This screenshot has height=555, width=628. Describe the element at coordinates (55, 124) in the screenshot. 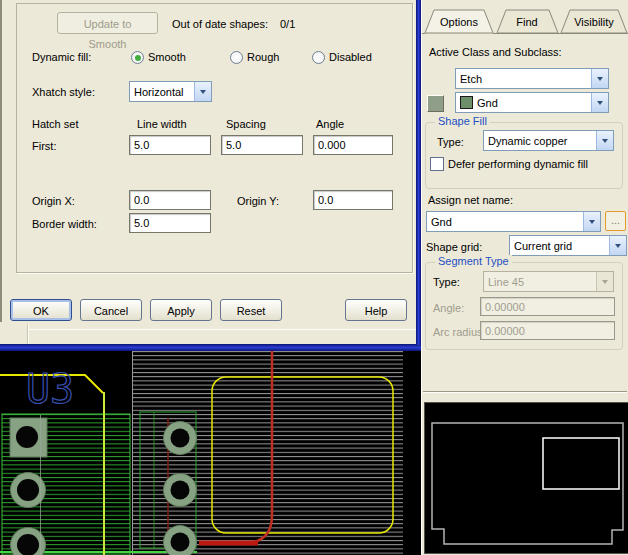

I see `hatch-set-header: Hatch set` at that location.